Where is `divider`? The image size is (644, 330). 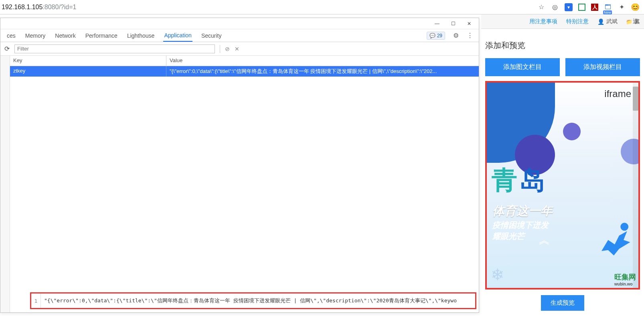 divider is located at coordinates (220, 49).